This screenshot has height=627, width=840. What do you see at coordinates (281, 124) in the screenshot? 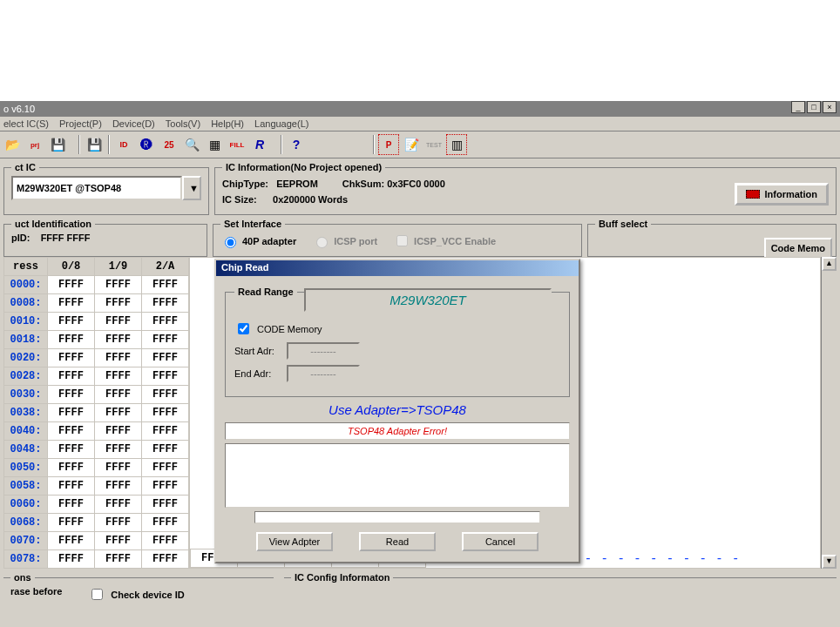
I see `menu-language: Language(L)` at bounding box center [281, 124].